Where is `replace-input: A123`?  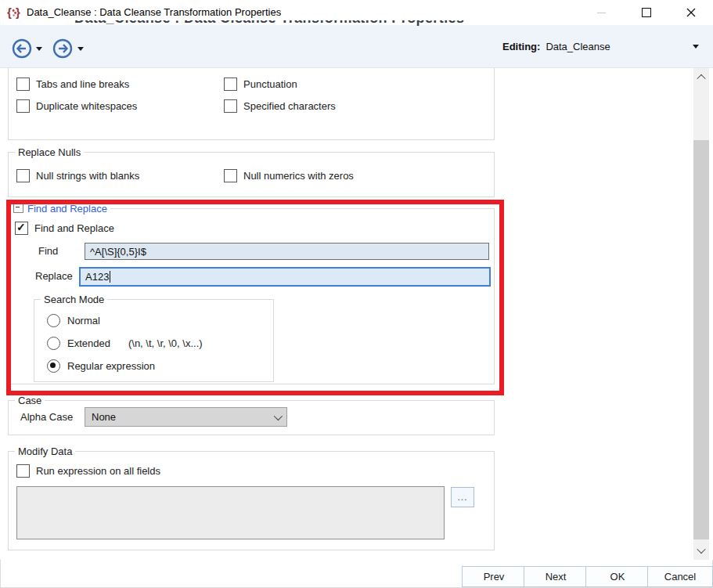
replace-input: A123 is located at coordinates (285, 277).